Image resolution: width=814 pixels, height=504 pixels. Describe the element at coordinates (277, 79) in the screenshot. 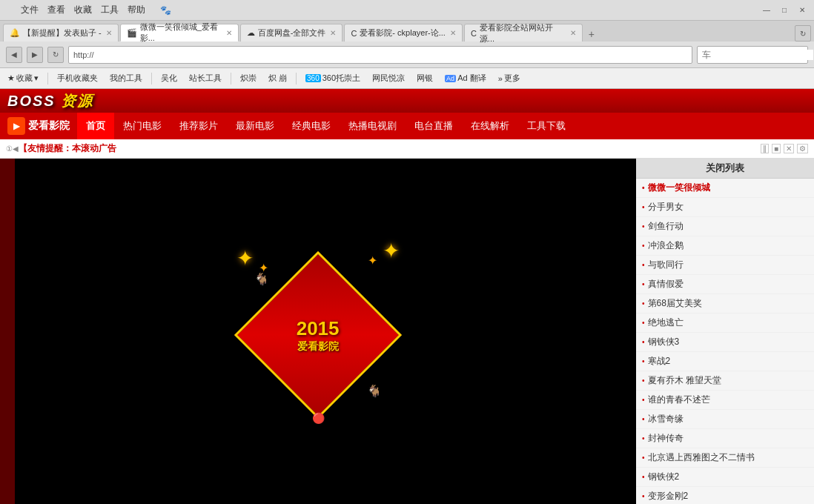

I see `bookmark-chibeng: 炽 崩` at that location.